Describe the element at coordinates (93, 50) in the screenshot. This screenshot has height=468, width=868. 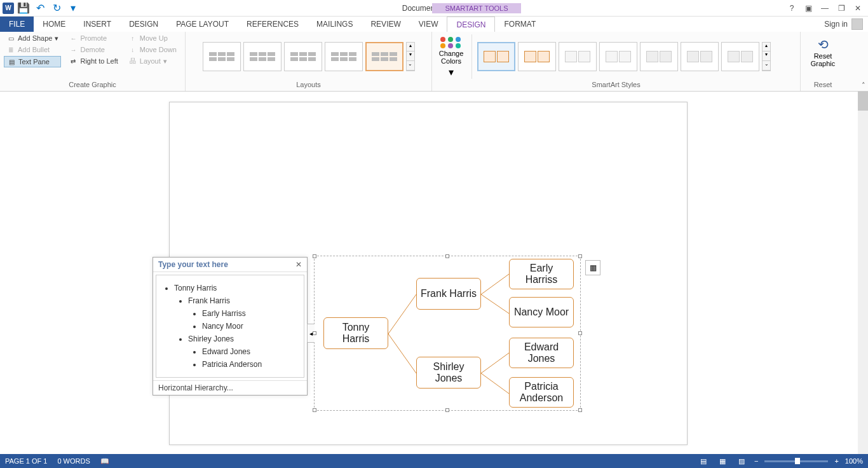
I see `demote-button: →Demote` at that location.